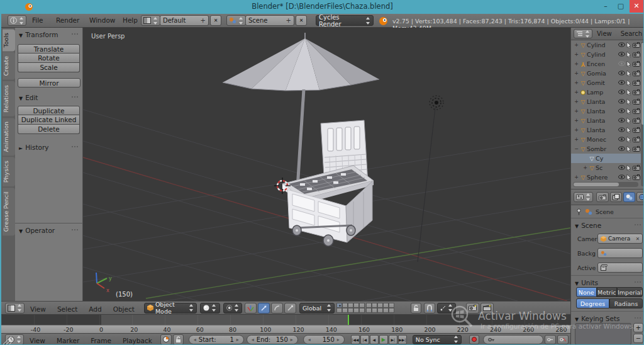 The height and width of the screenshot is (345, 644). What do you see at coordinates (49, 83) in the screenshot?
I see `mirror-button: Mirror` at bounding box center [49, 83].